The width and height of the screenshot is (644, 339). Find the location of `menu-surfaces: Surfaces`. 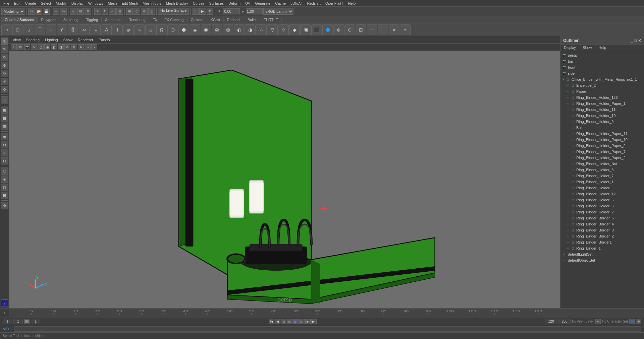

menu-surfaces: Surfaces is located at coordinates (217, 3).